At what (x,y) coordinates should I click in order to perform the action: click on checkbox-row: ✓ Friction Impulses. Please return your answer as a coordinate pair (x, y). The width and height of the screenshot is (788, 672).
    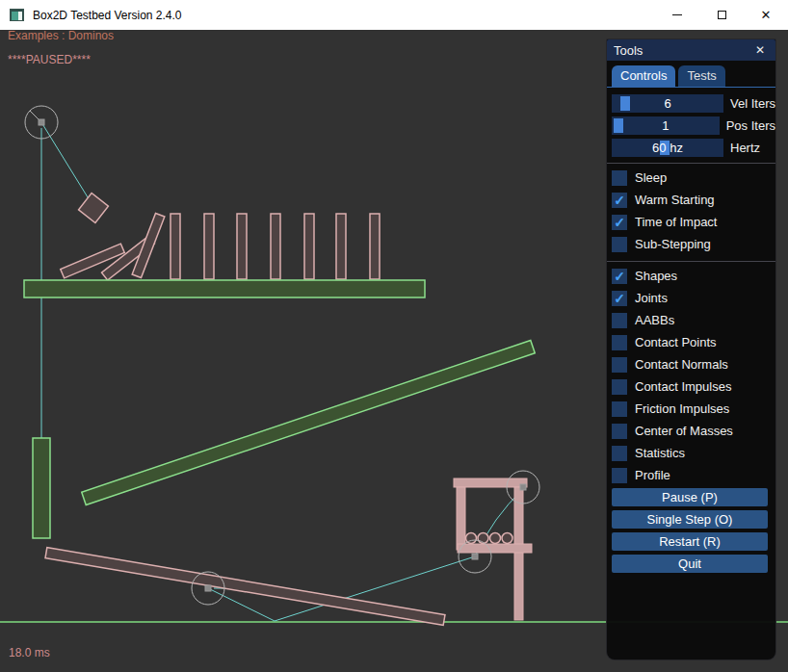
    Looking at the image, I should click on (694, 408).